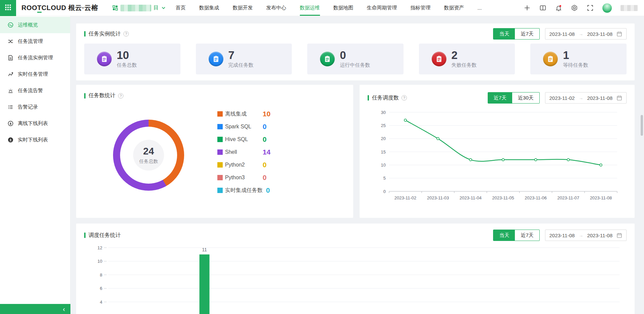 The width and height of the screenshot is (644, 314). Describe the element at coordinates (101, 288) in the screenshot. I see `svg-text: 6` at that location.